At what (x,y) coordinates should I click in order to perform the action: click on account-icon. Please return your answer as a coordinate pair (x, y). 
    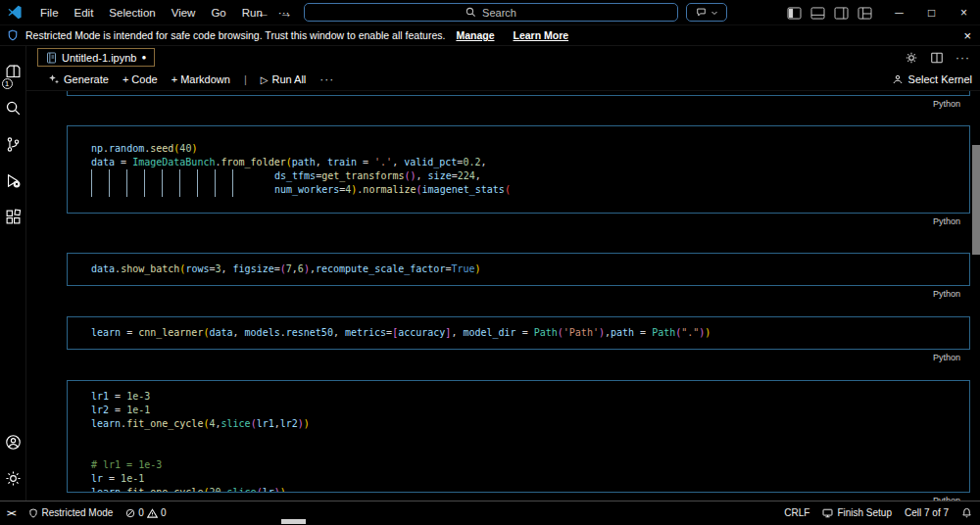
    Looking at the image, I should click on (14, 443).